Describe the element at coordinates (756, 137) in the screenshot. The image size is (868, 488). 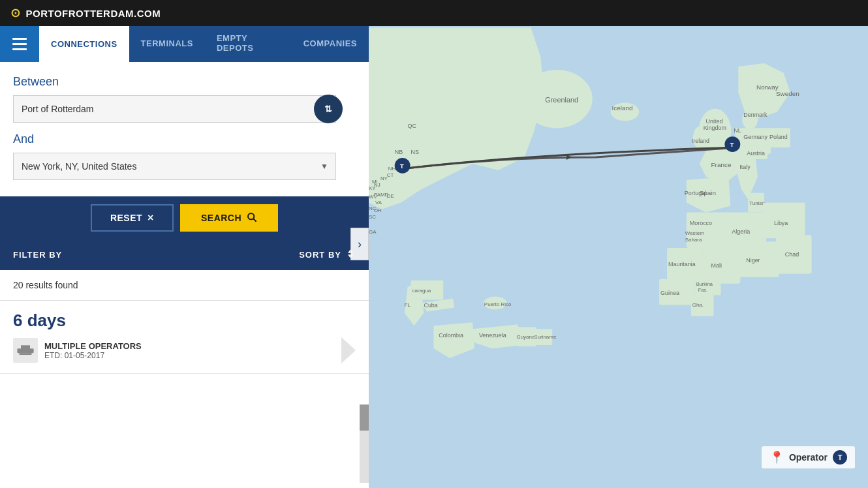
I see `svg-text: Germany` at that location.